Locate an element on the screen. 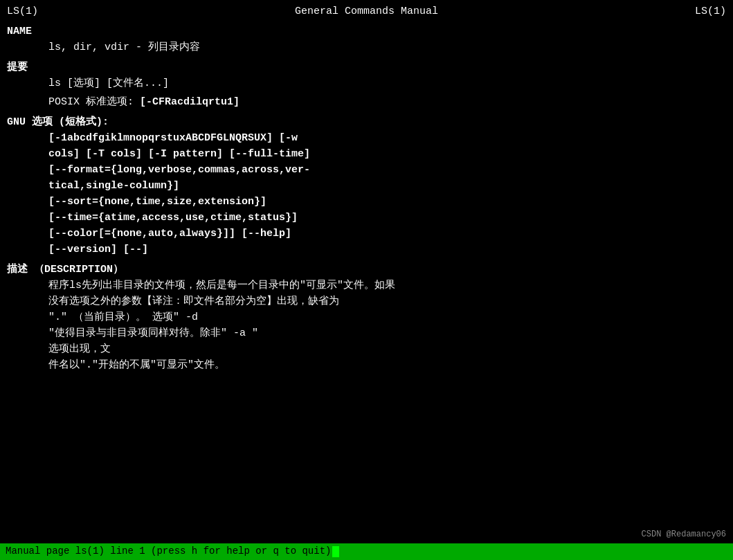 The image size is (733, 560). desc-label2: DESCRIPTION is located at coordinates (79, 270).